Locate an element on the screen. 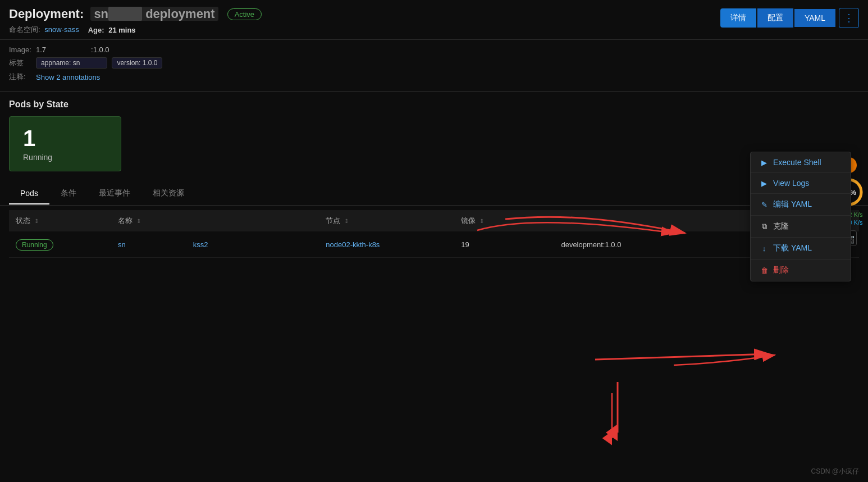 The width and height of the screenshot is (868, 482). pod-version: development:1.0.0 is located at coordinates (591, 245).